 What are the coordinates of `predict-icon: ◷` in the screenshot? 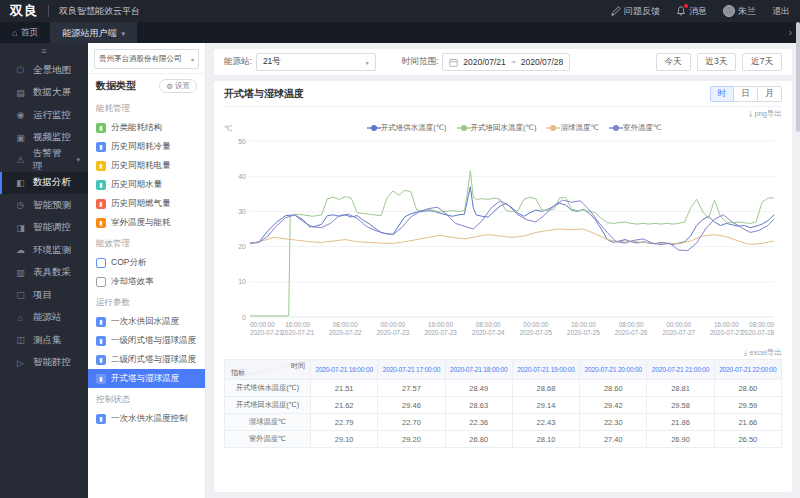 It's located at (20, 205).